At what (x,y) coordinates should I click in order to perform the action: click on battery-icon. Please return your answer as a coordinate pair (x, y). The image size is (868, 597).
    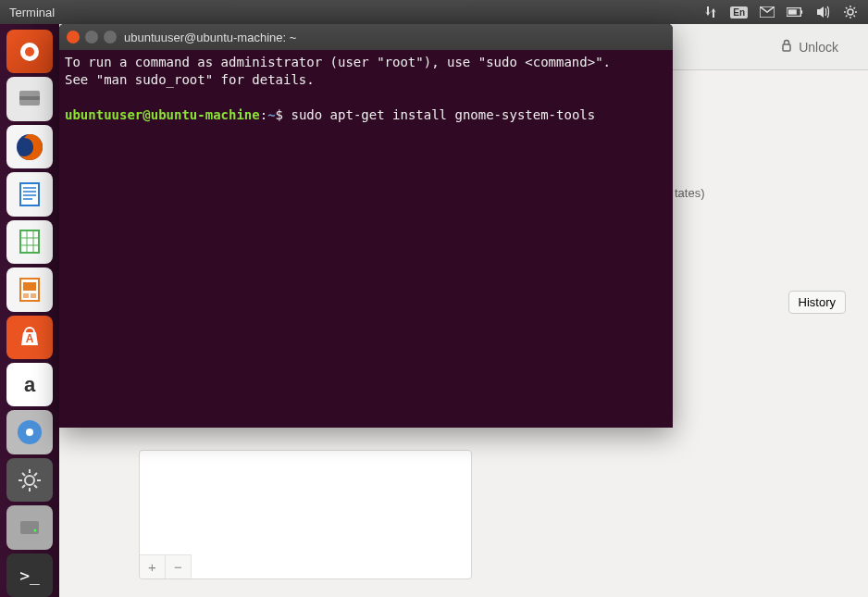
    Looking at the image, I should click on (795, 12).